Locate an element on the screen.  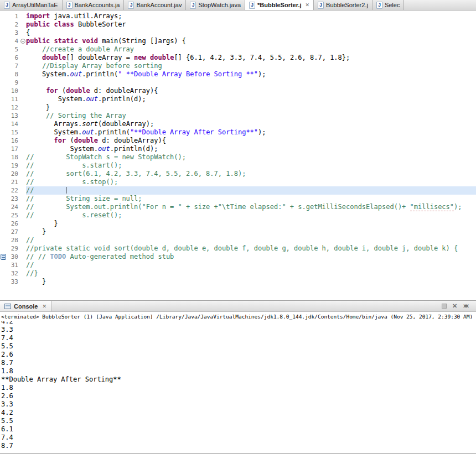
editor-tab-selec: JSelec is located at coordinates (389, 5).